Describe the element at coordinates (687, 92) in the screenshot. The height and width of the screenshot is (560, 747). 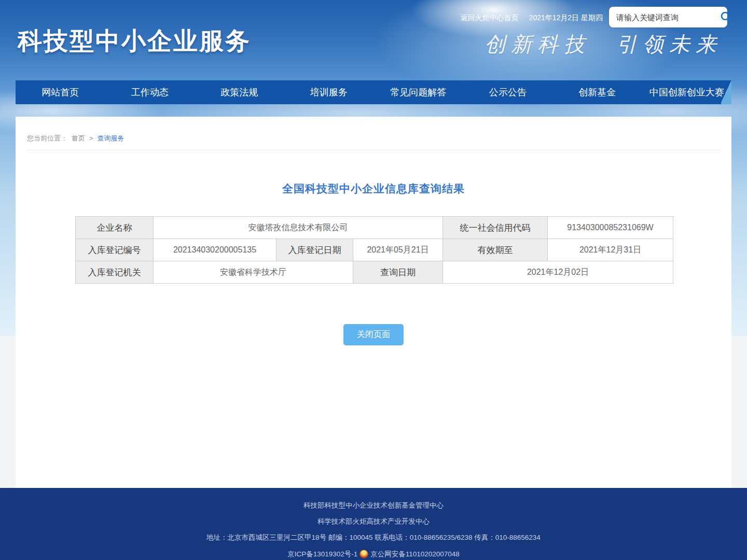
I see `nav-item-7: 中国创新创业大赛` at that location.